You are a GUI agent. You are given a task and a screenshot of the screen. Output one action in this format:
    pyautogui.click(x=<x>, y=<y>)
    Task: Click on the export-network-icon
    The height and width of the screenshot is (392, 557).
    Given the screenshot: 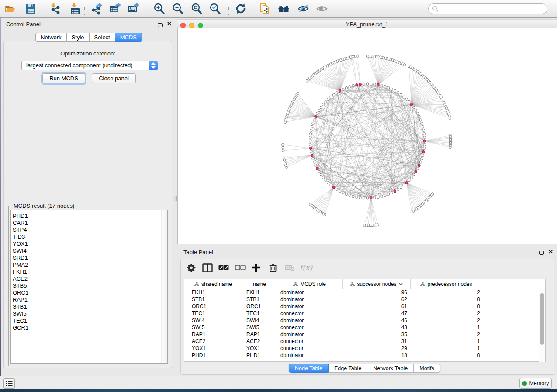 What is the action you would take?
    pyautogui.click(x=97, y=9)
    